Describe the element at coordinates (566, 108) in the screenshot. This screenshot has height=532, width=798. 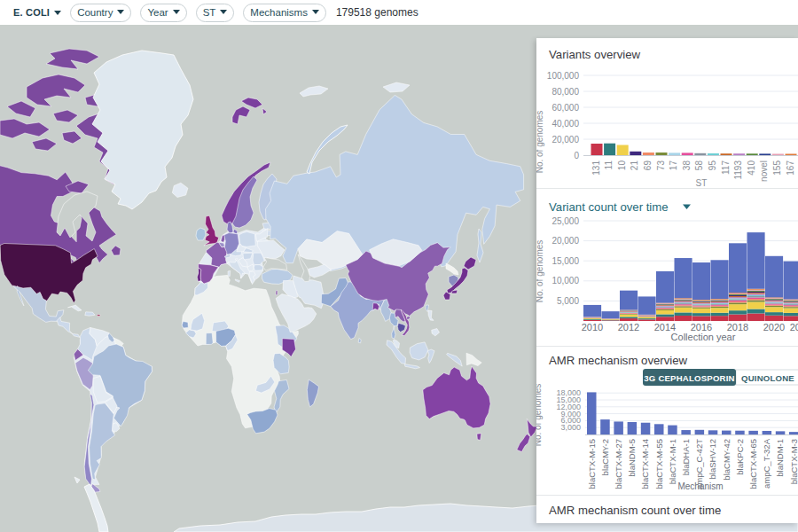
I see `svg-text: 60,000` at that location.